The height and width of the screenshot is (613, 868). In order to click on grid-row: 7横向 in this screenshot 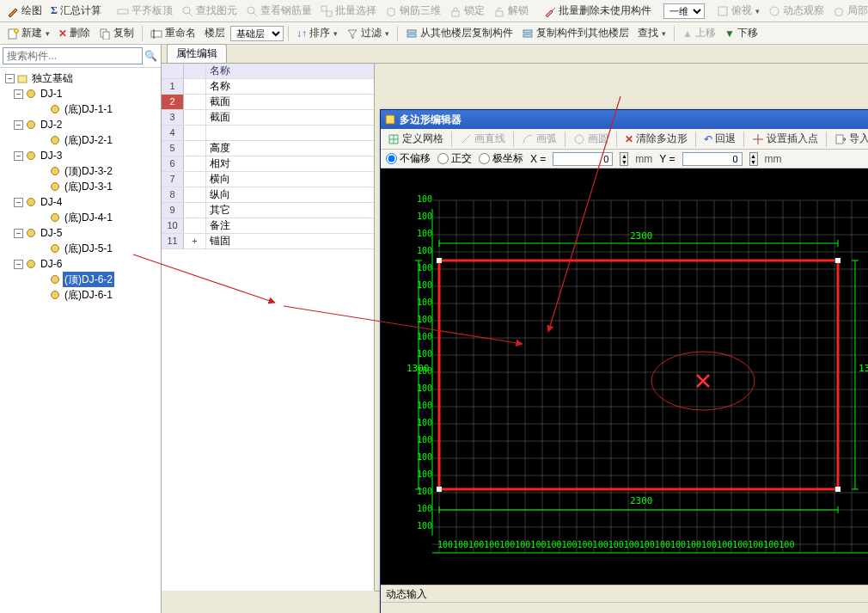, I will do `click(268, 180)`.